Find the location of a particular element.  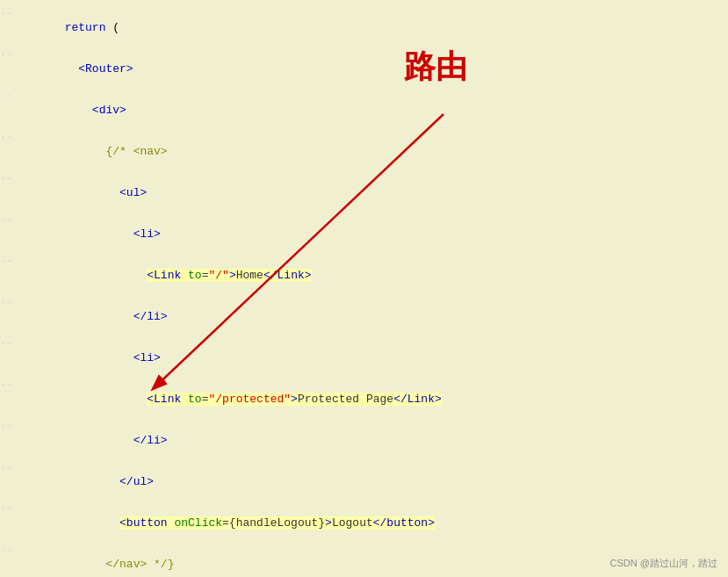

line-content: <Link to="/protected">Protected Page</Li… is located at coordinates (374, 399).